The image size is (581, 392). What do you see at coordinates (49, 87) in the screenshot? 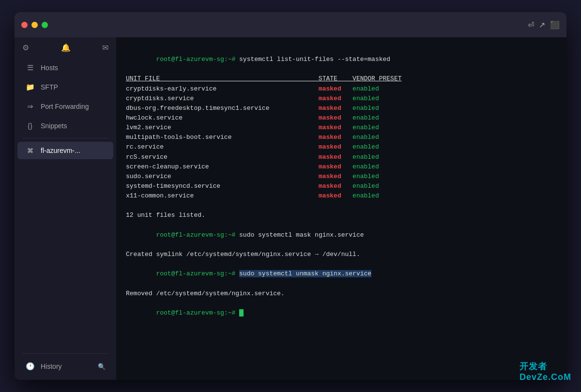
I see `sidebar-item-sftp-label: SFTP` at bounding box center [49, 87].